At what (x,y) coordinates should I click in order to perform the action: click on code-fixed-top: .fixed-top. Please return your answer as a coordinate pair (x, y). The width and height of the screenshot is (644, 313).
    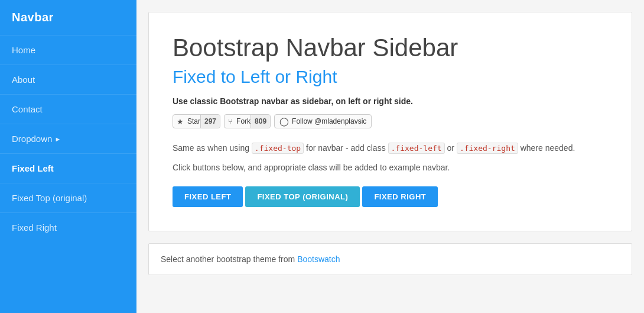
    Looking at the image, I should click on (278, 148).